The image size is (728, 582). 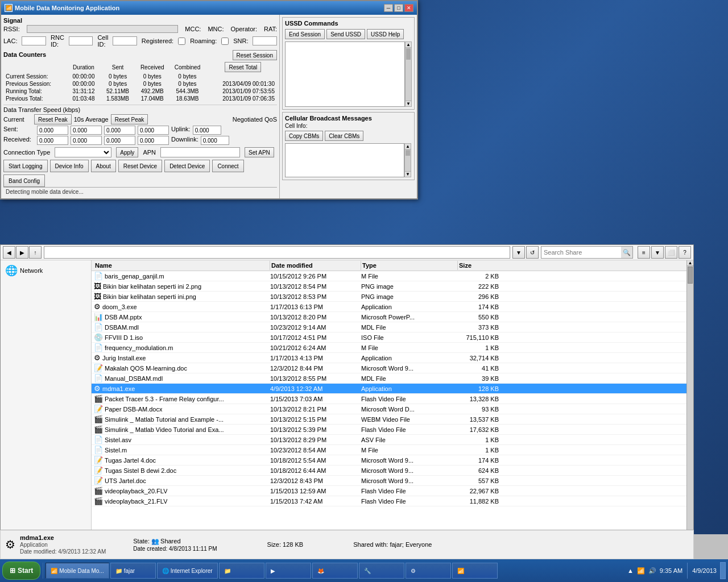 I want to click on copy-cbms-button: Copy CBMs, so click(x=304, y=136).